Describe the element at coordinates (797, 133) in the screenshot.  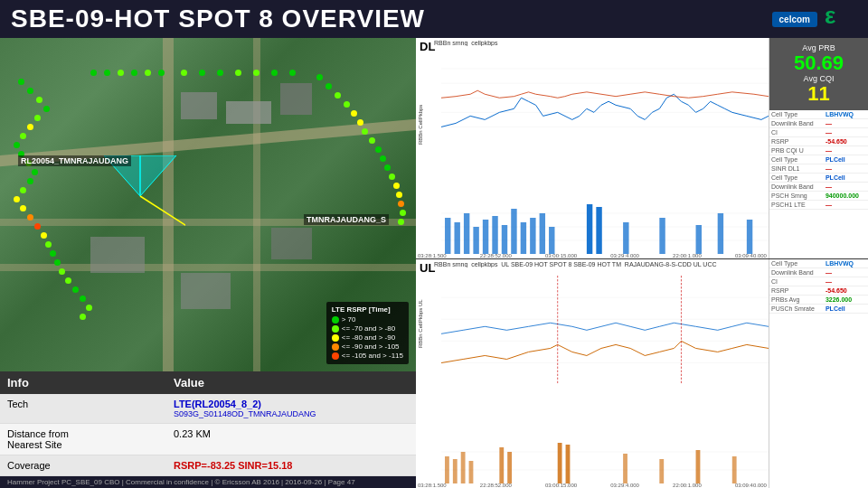
I see `mini-label: CI` at that location.